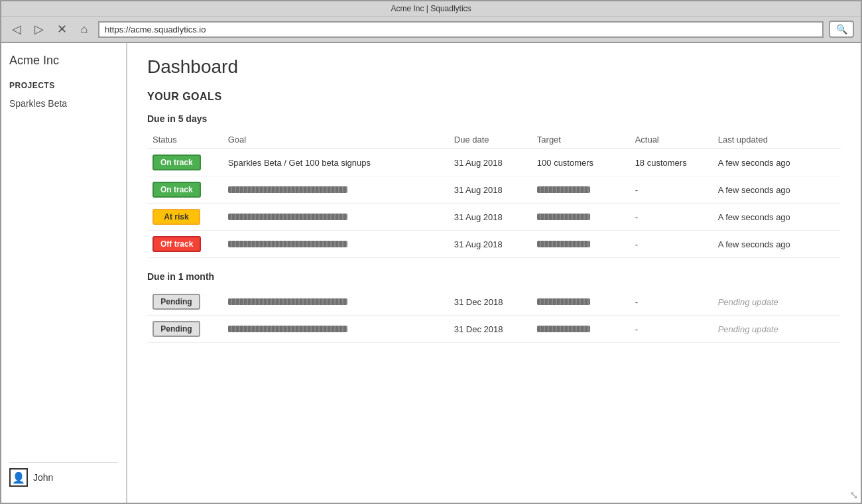 This screenshot has width=862, height=504. What do you see at coordinates (17, 29) in the screenshot?
I see `back-button: ◁` at bounding box center [17, 29].